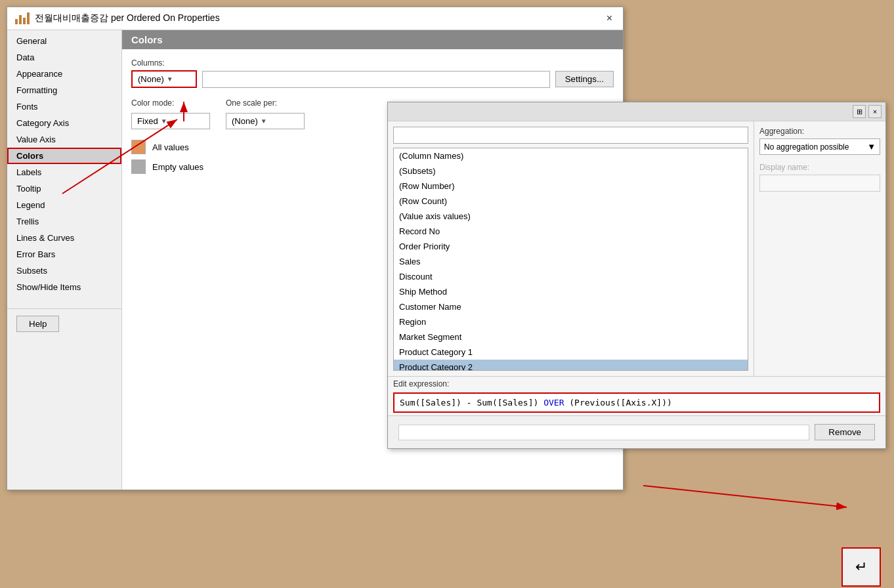 This screenshot has width=894, height=588. What do you see at coordinates (872, 147) in the screenshot?
I see `aggregation-arrow-icon: ▼` at bounding box center [872, 147].